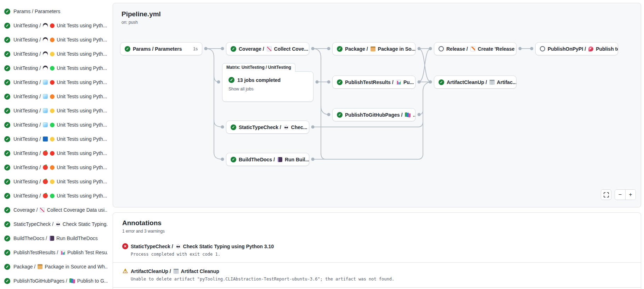  Describe the element at coordinates (577, 49) in the screenshot. I see `graph-node-pypi: PublishOnPyPI /Publish to ...` at that location.